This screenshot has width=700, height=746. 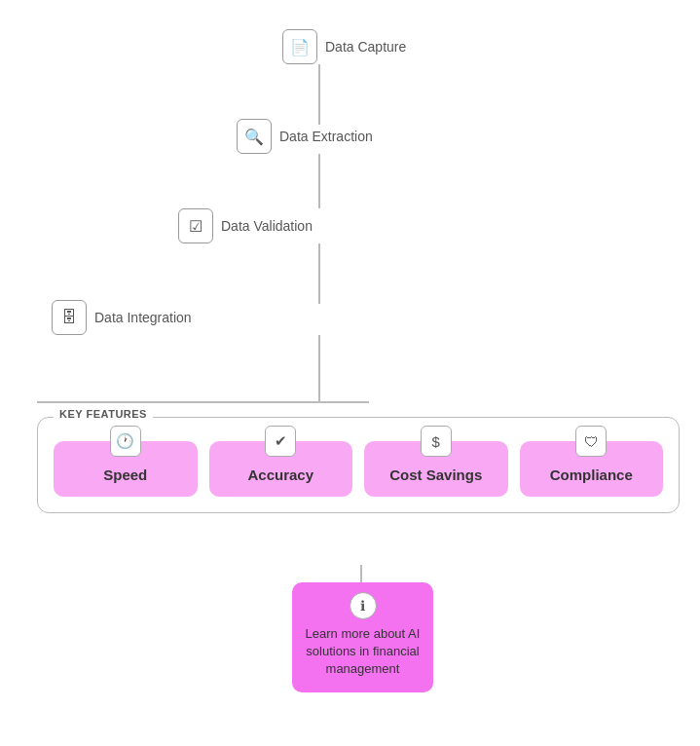 What do you see at coordinates (126, 469) in the screenshot?
I see `feature-speed: 🕐 Speed` at bounding box center [126, 469].